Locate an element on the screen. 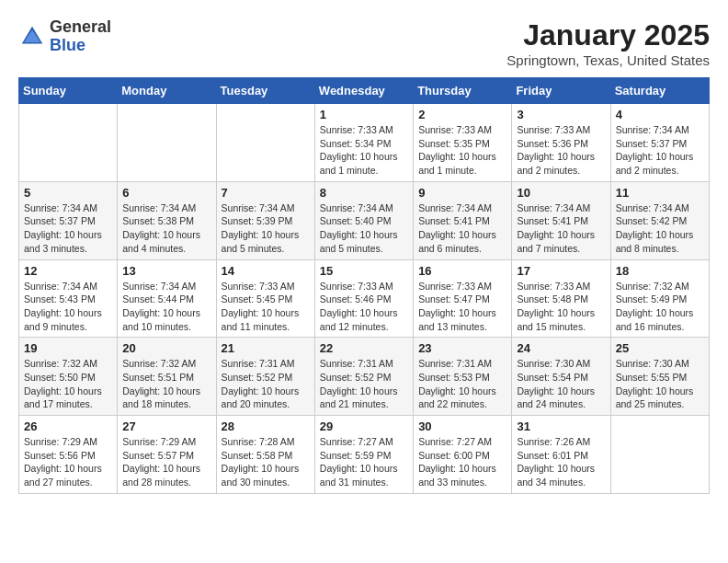 The height and width of the screenshot is (563, 728). calendar-cell: 18Sunrise: 7:32 AMSunset: 5:49 PMDayligh… is located at coordinates (660, 298).